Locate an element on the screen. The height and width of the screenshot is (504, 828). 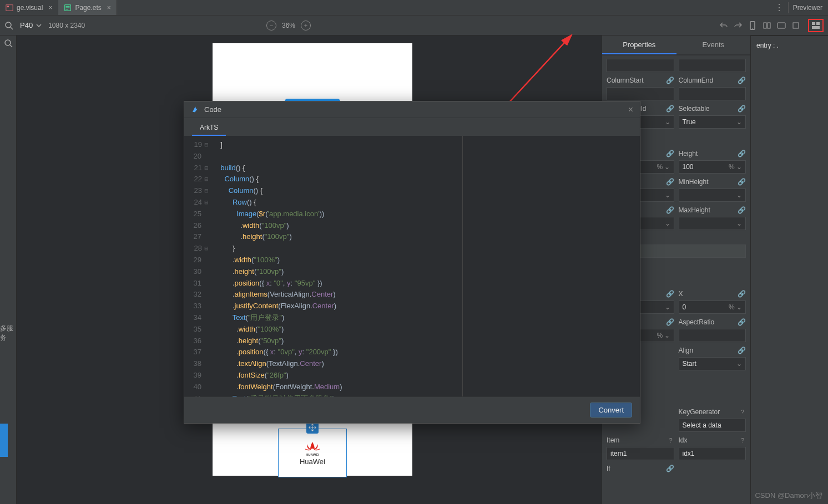
item-field: item1 is located at coordinates (640, 454).